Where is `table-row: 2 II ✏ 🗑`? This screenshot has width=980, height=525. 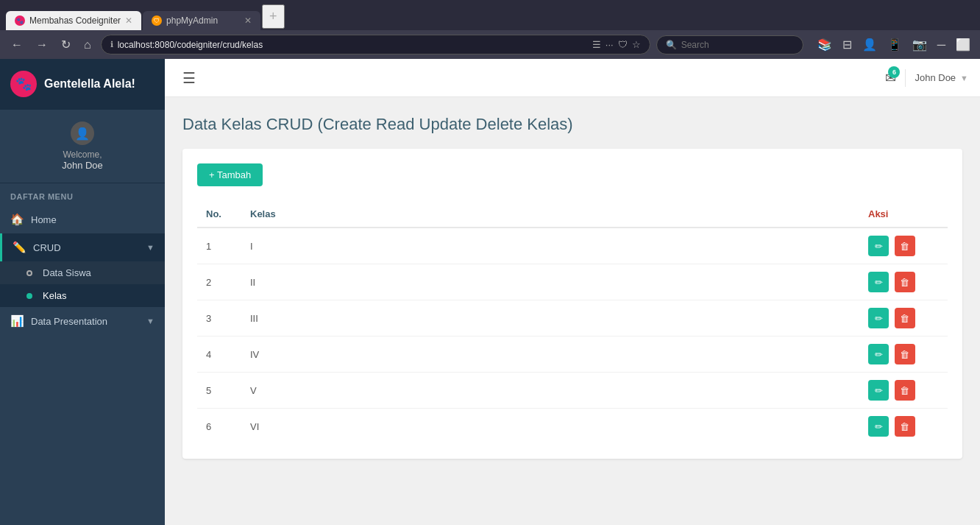 table-row: 2 II ✏ 🗑 is located at coordinates (572, 283).